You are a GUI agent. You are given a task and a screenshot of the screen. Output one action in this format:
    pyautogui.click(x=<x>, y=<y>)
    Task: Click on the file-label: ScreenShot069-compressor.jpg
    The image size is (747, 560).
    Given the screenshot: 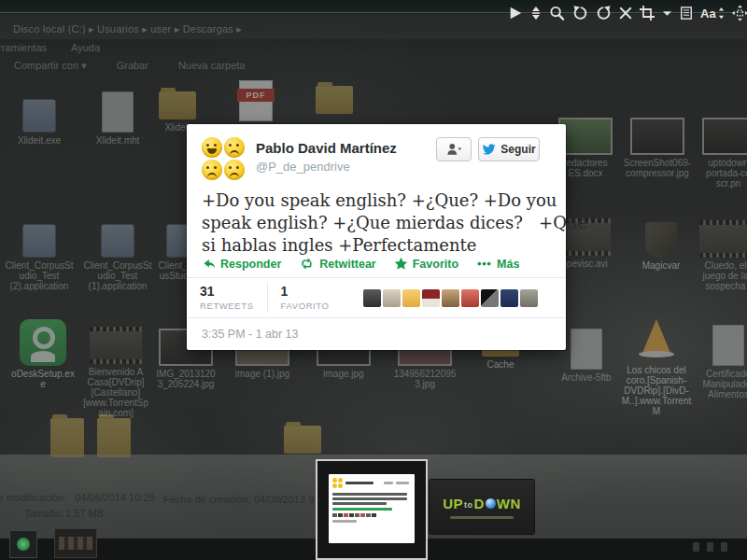 What is the action you would take?
    pyautogui.click(x=657, y=168)
    